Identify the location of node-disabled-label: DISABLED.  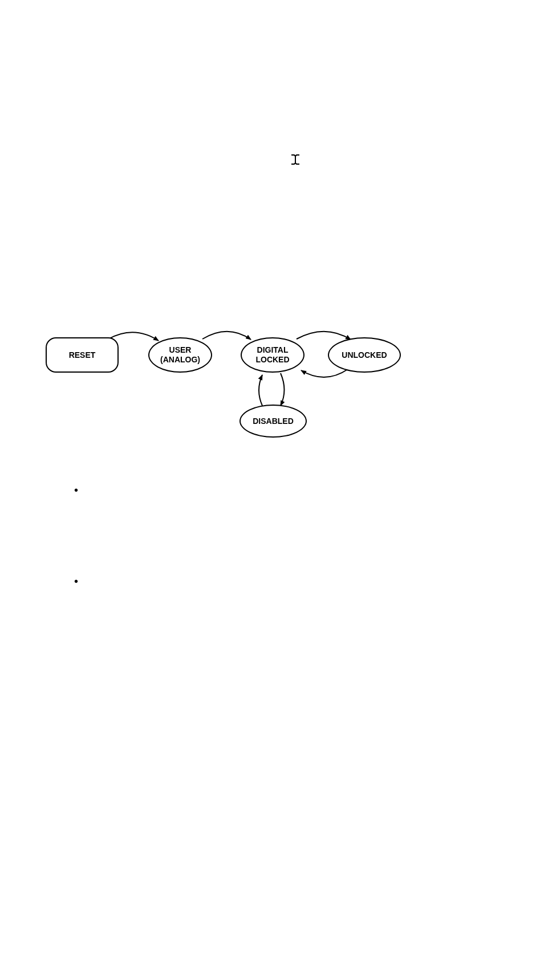
(273, 422).